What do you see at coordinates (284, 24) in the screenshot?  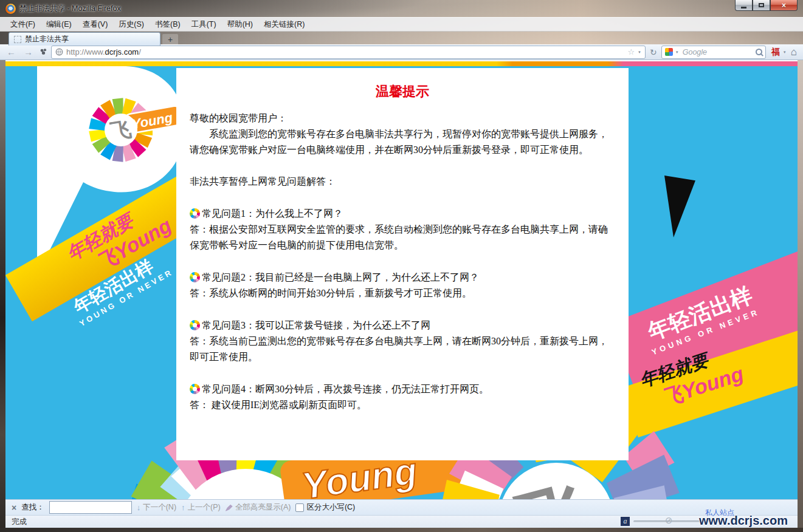 I see `menu-item-related-links: 相关链接(R)` at bounding box center [284, 24].